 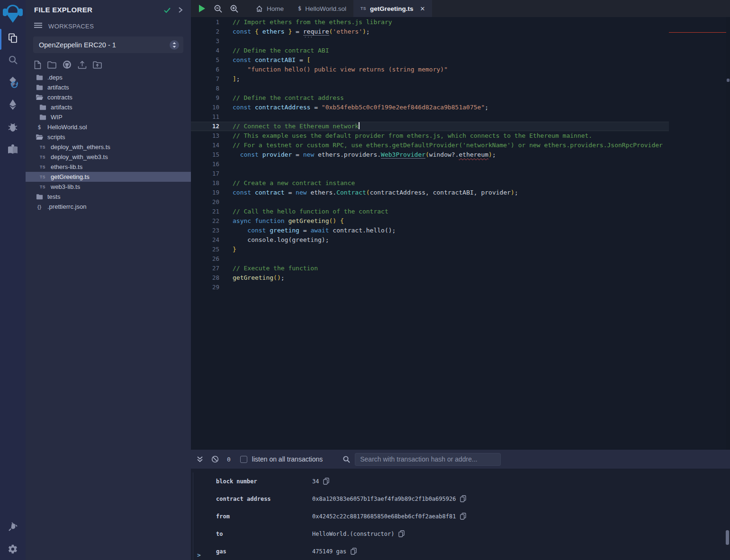 I want to click on solidity-file-icon: $, so click(x=299, y=9).